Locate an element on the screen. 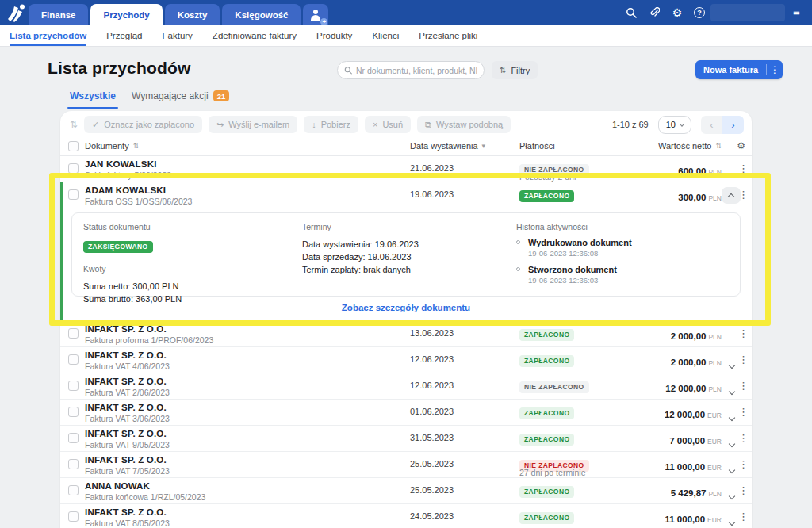 This screenshot has height=528, width=812. paperclip-icon is located at coordinates (654, 13).